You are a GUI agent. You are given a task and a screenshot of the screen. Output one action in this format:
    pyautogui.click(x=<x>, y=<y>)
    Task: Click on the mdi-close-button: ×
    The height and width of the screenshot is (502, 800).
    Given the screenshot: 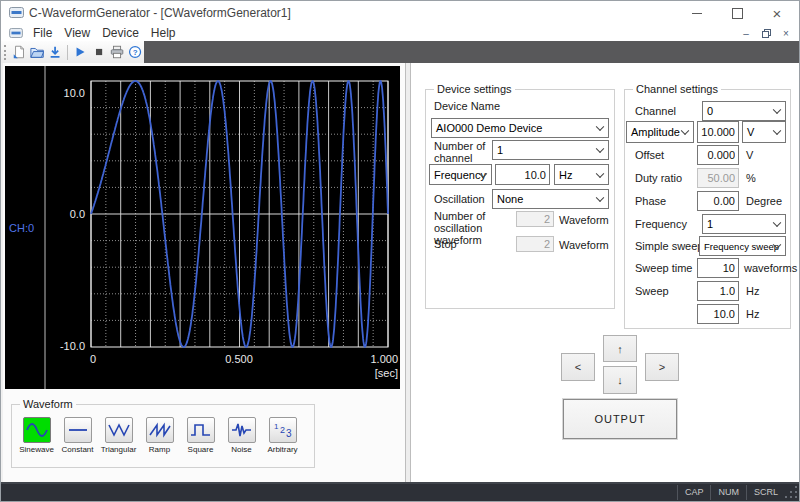 What is the action you would take?
    pyautogui.click(x=786, y=34)
    